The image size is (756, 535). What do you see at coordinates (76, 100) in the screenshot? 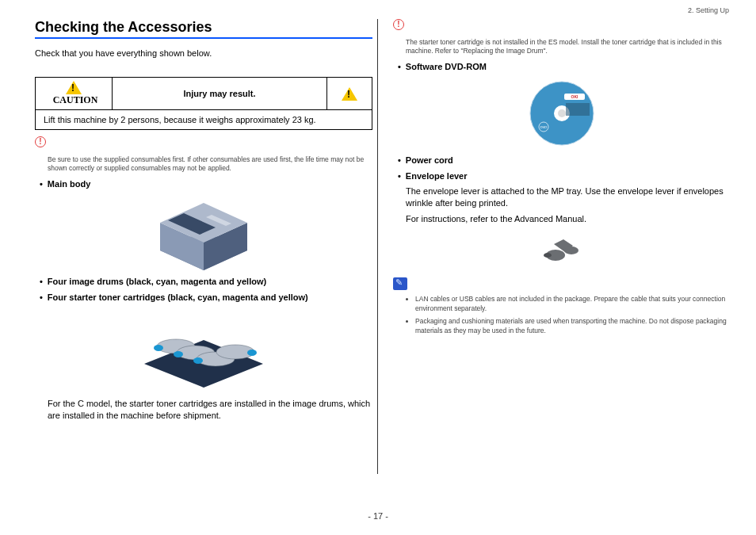
I see `caution-label: CAUTION` at bounding box center [76, 100].